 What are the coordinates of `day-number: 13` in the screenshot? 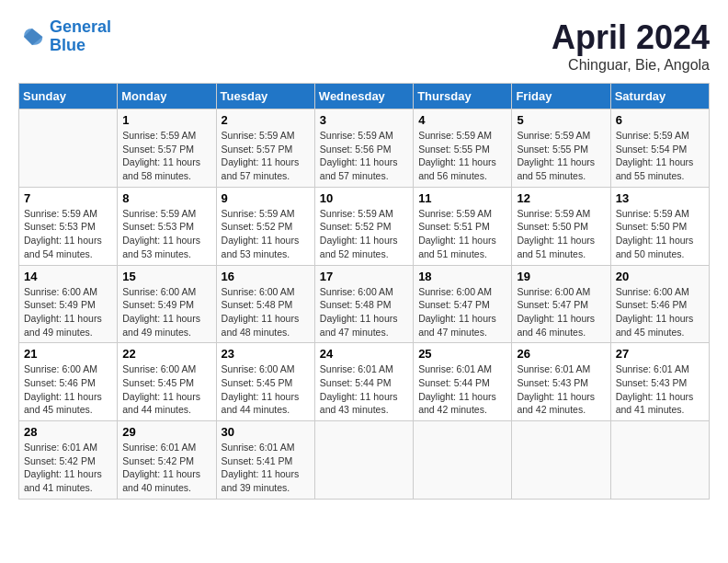 It's located at (660, 199).